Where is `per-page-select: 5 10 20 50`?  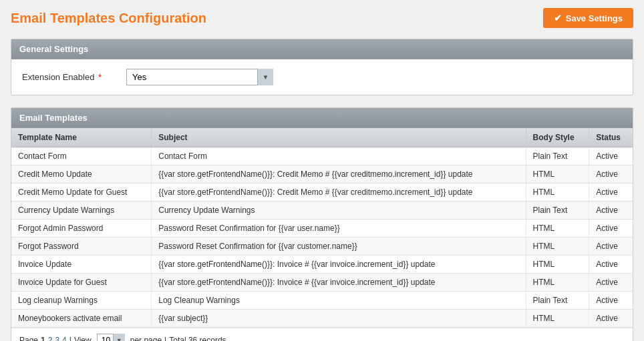 per-page-select: 5 10 20 50 is located at coordinates (111, 338).